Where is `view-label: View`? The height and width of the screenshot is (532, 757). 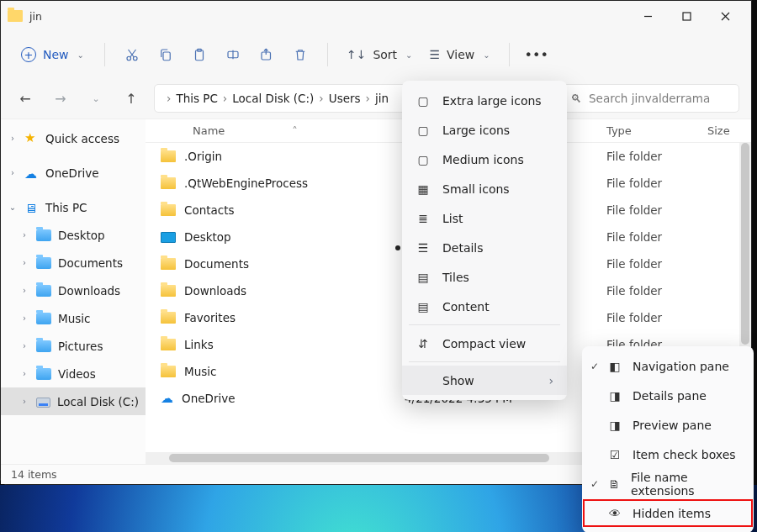 view-label: View is located at coordinates (461, 55).